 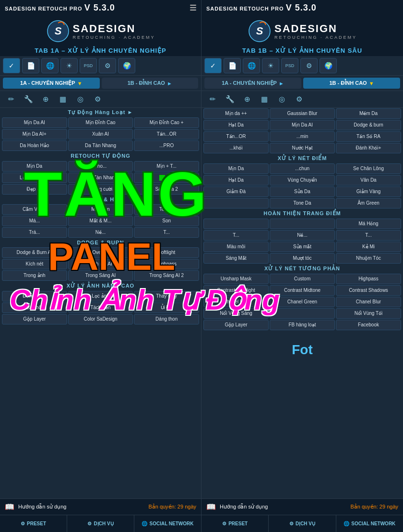 What do you see at coordinates (302, 523) in the screenshot?
I see `nav-service-right: ⚙ DỊCH VỤ` at bounding box center [302, 523].